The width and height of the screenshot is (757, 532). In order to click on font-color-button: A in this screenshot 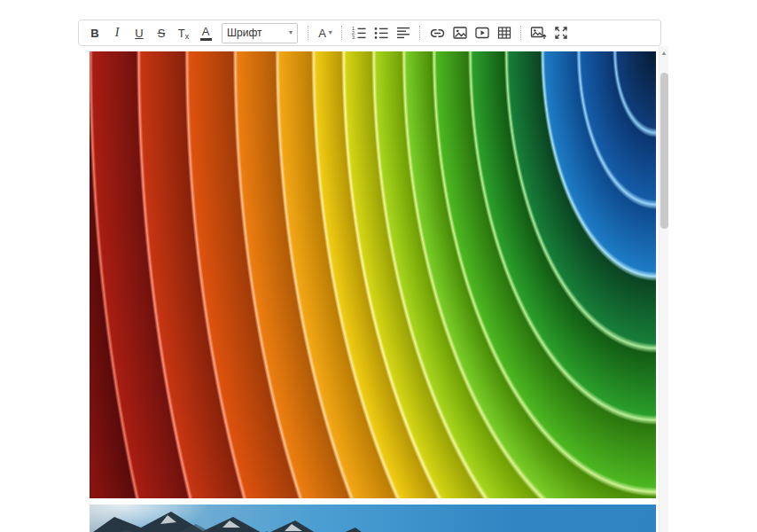, I will do `click(206, 33)`.